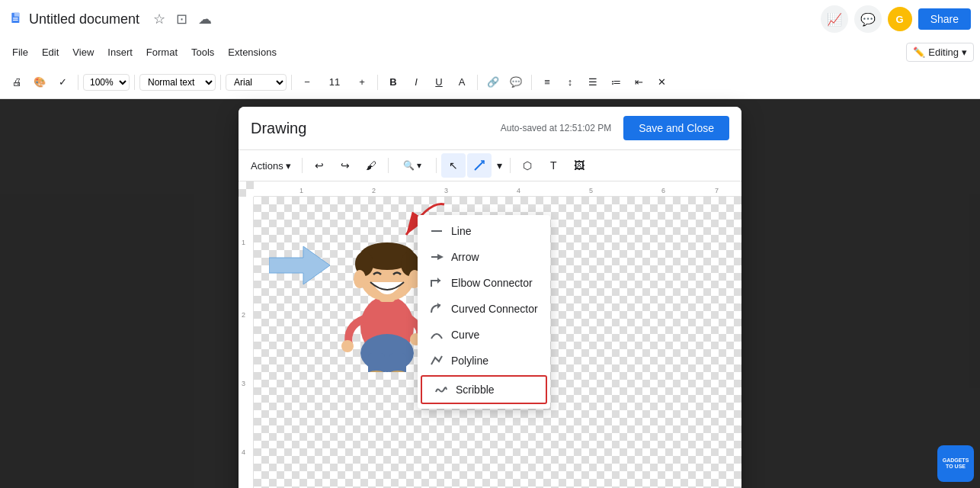  I want to click on text-tool-btn: T, so click(553, 165).